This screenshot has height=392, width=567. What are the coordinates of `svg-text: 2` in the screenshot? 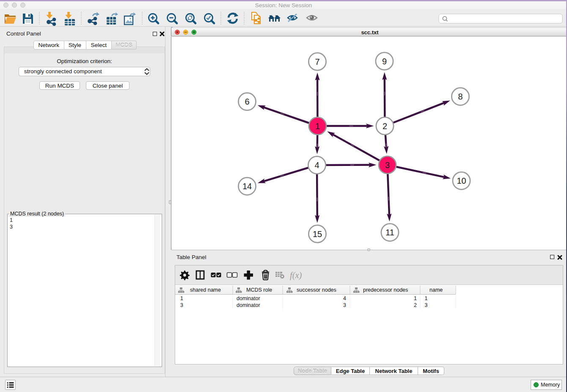 It's located at (385, 126).